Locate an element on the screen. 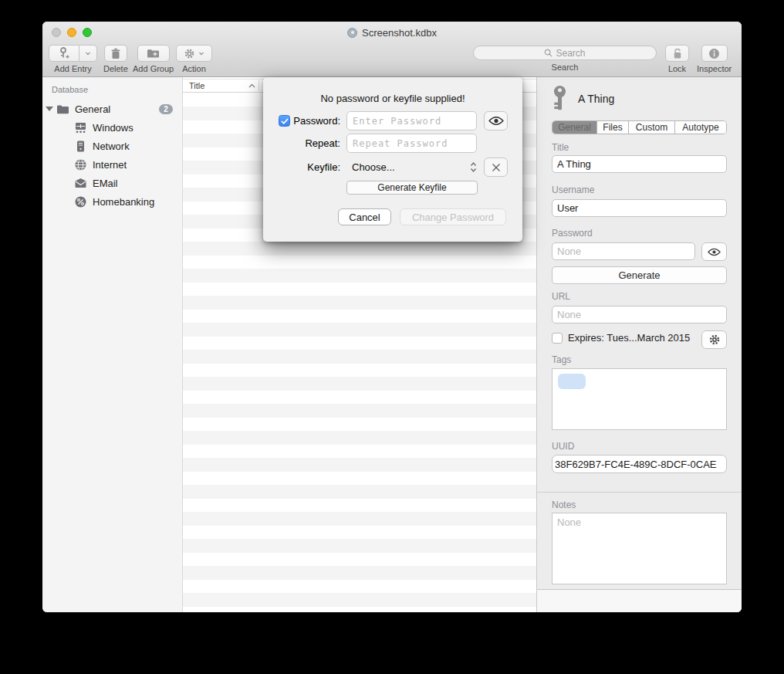 Image resolution: width=784 pixels, height=674 pixels. password-field is located at coordinates (623, 252).